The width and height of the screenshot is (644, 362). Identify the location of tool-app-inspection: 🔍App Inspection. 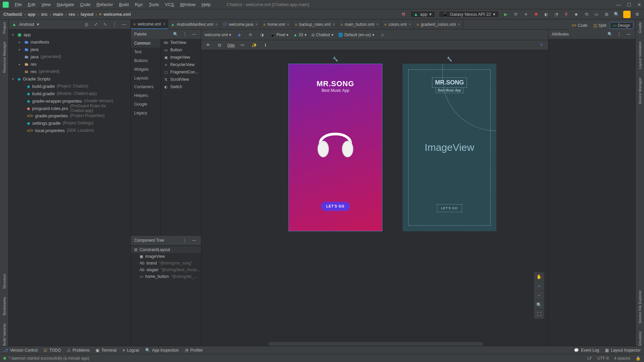
(162, 350).